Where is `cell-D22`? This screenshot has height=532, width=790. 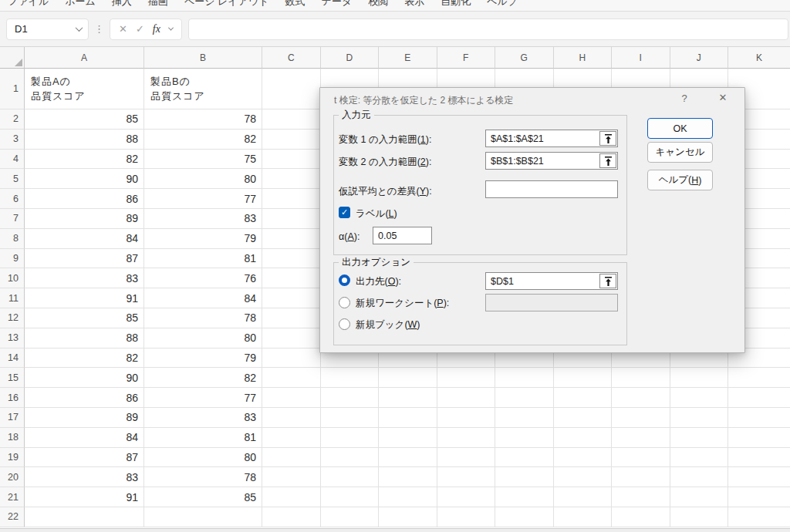 cell-D22 is located at coordinates (350, 517).